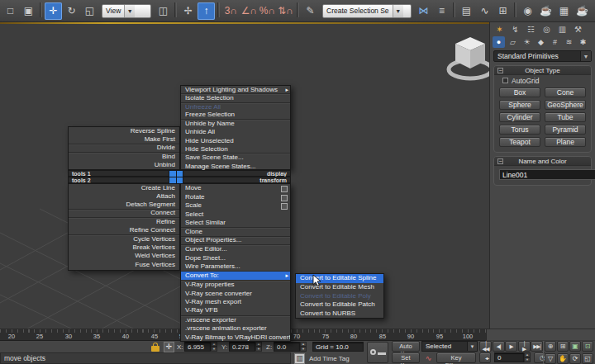 This screenshot has width=595, height=364. Describe the element at coordinates (484, 12) in the screenshot. I see `curve-editor-icon: ∿` at that location.